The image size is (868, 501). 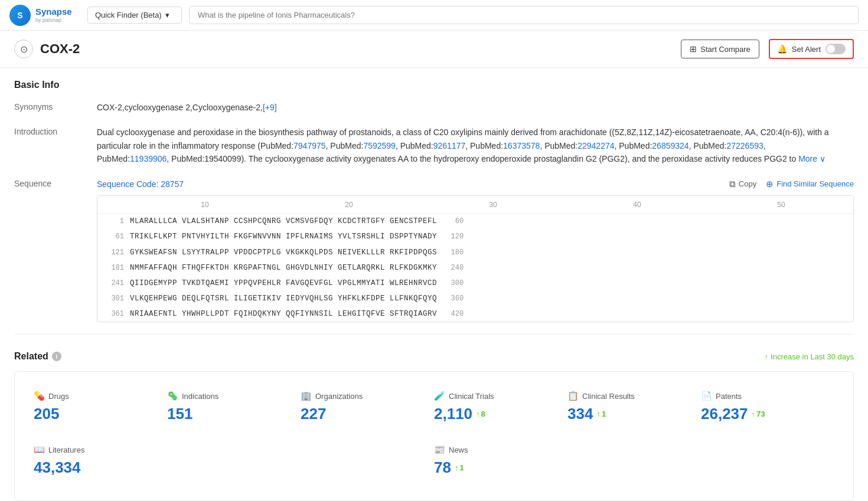 What do you see at coordinates (168, 15) in the screenshot?
I see `chevron-down-icon: ▾` at bounding box center [168, 15].